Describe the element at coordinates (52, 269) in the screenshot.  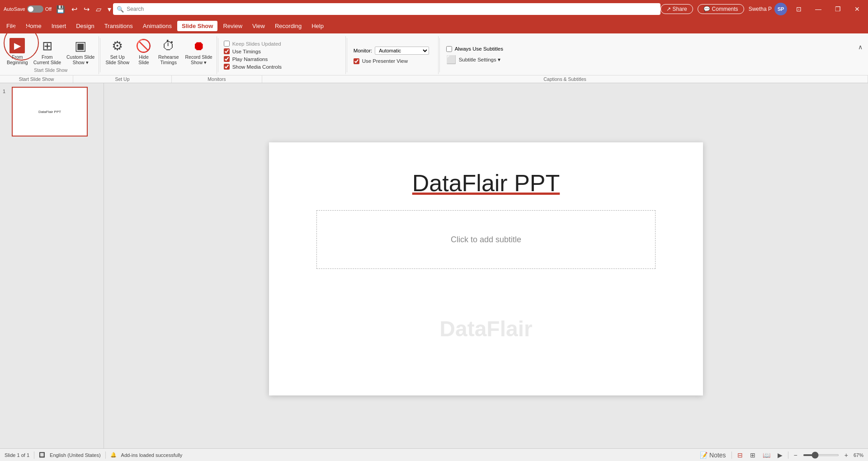
I see `slide-panel: 1 DataFlair PPT` at that location.